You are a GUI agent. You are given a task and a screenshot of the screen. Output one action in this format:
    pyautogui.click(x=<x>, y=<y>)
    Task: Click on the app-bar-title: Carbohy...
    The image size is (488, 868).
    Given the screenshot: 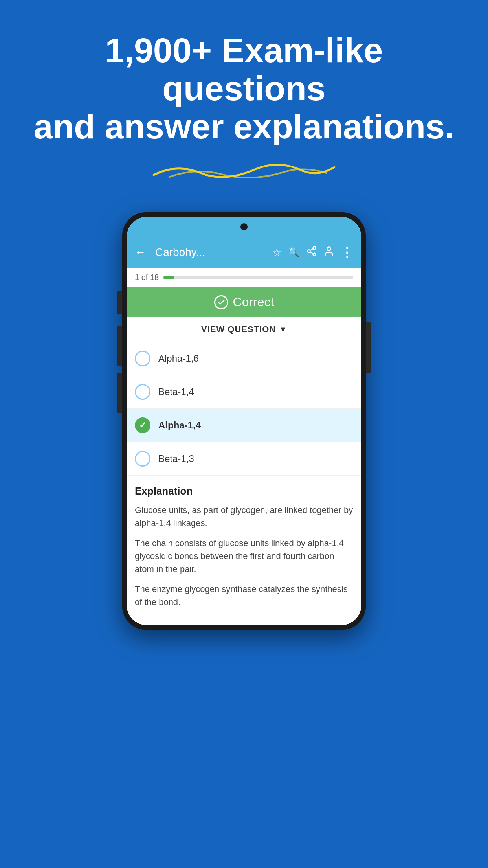 What is the action you would take?
    pyautogui.click(x=211, y=252)
    